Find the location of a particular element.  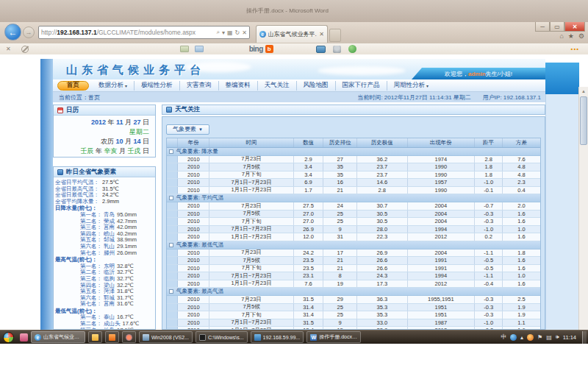

taskbar-window-3: W操作手册.docx ... is located at coordinates (334, 337).